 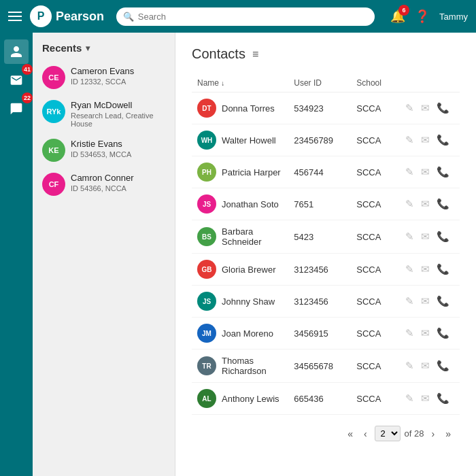 I want to click on sidebar-item-mail: 41, so click(x=16, y=80).